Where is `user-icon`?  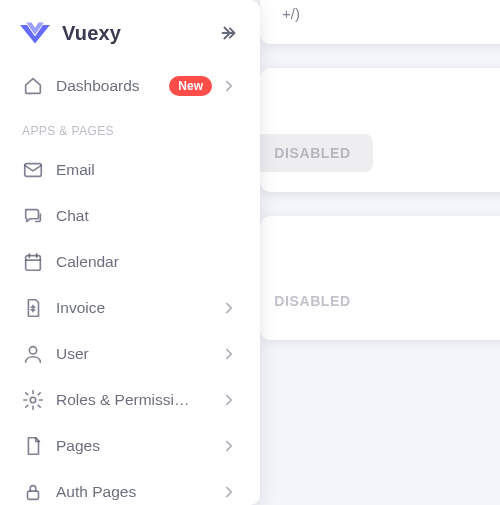
user-icon is located at coordinates (33, 354).